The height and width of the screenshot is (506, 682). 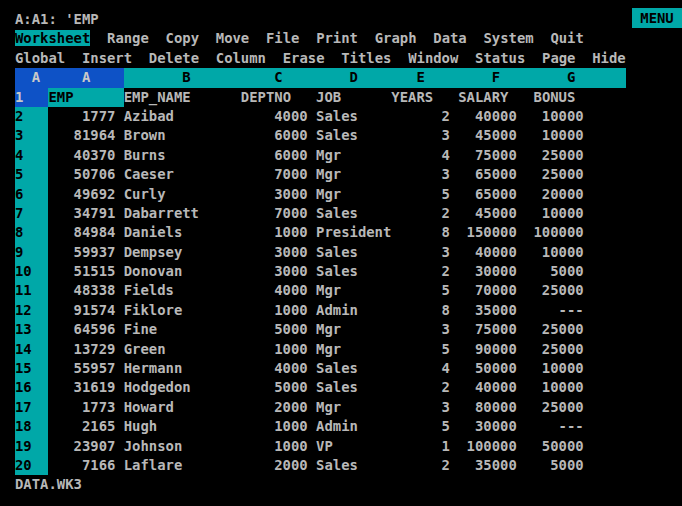 I want to click on sheet-row-20: 20 7166 Laflare 2000 Sales 2 35000 5000, so click(x=345, y=466).